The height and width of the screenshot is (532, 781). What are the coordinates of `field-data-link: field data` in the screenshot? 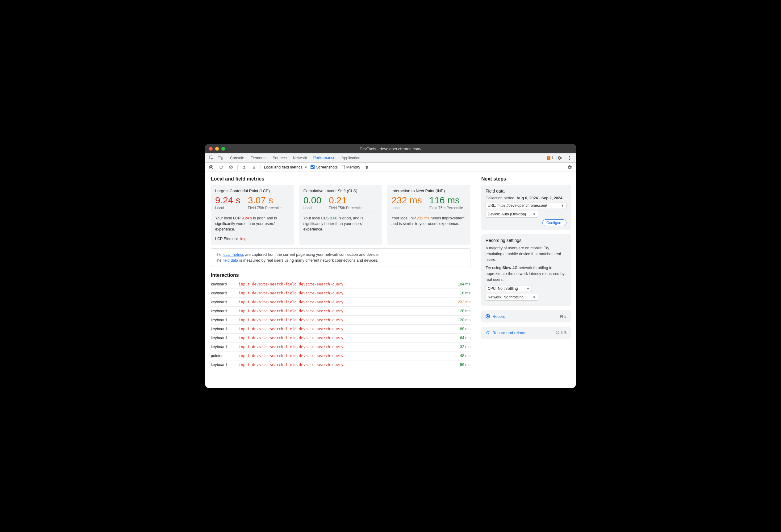 It's located at (231, 261).